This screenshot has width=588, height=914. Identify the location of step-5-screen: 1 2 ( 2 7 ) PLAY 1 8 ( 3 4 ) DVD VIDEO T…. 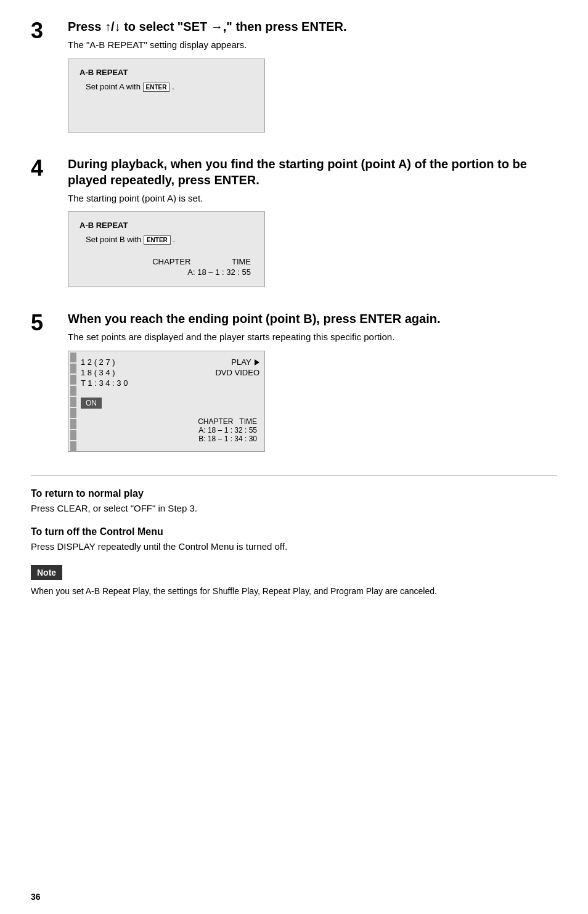
(166, 401).